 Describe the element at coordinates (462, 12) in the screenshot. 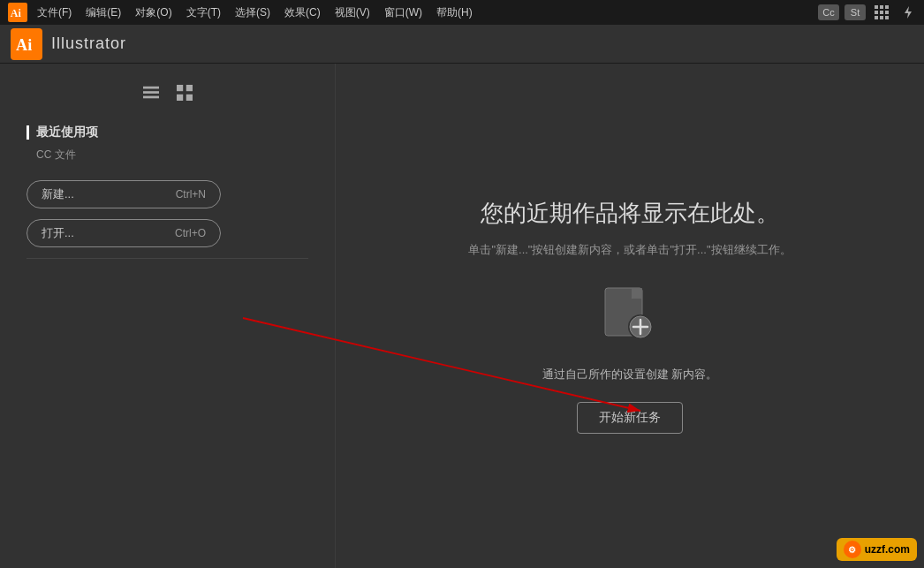

I see `title-bar: Ai 文件(F) 编辑(E) 对象(O) 文字(T) 选择(S) 效果(C) 视…` at that location.